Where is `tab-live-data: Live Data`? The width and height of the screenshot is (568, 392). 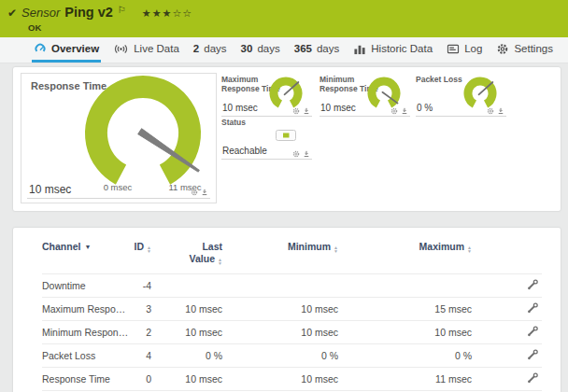
tab-live-data: Live Data is located at coordinates (146, 50).